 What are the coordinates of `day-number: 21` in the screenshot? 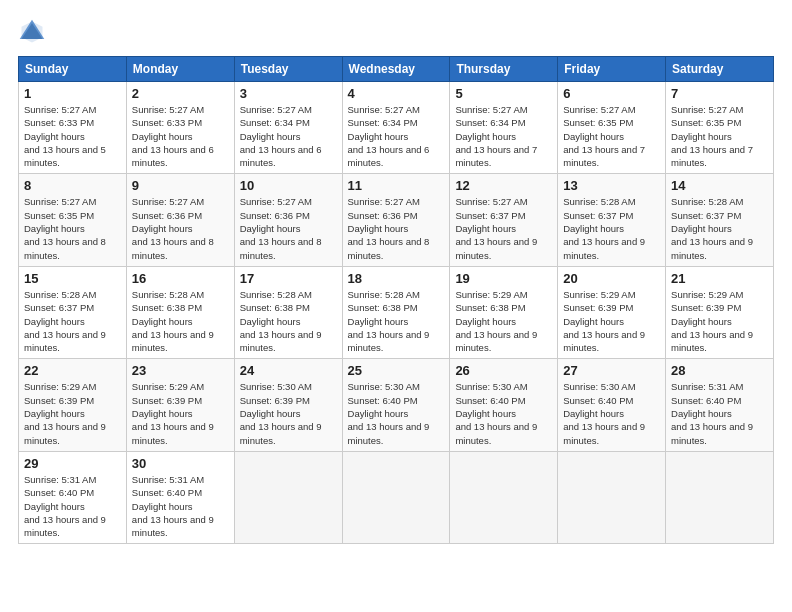 It's located at (720, 278).